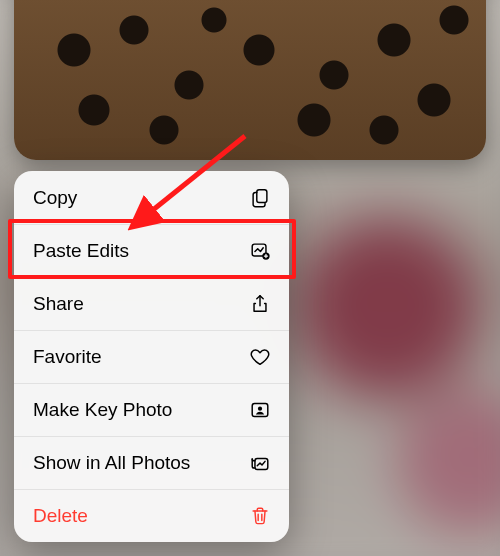  What do you see at coordinates (260, 516) in the screenshot?
I see `trash-icon` at bounding box center [260, 516].